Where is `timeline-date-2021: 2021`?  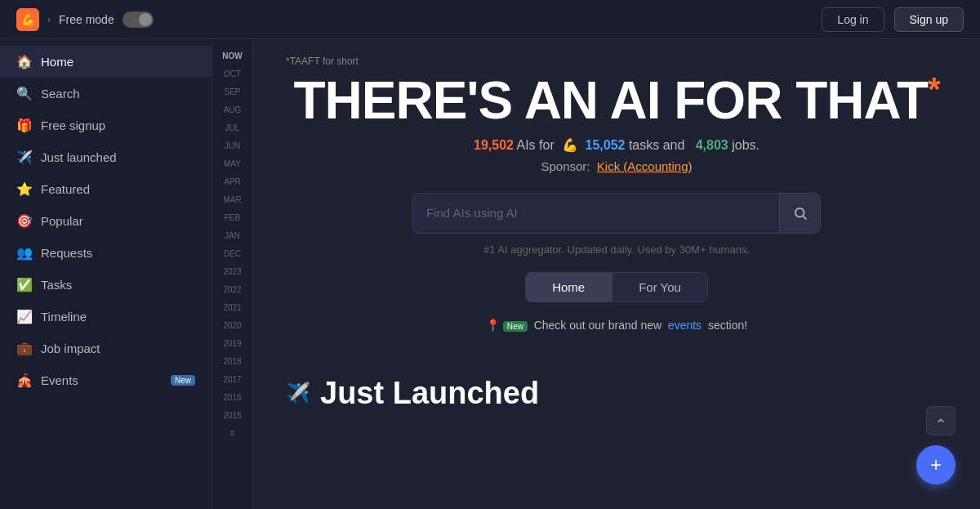 timeline-date-2021: 2021 is located at coordinates (232, 308).